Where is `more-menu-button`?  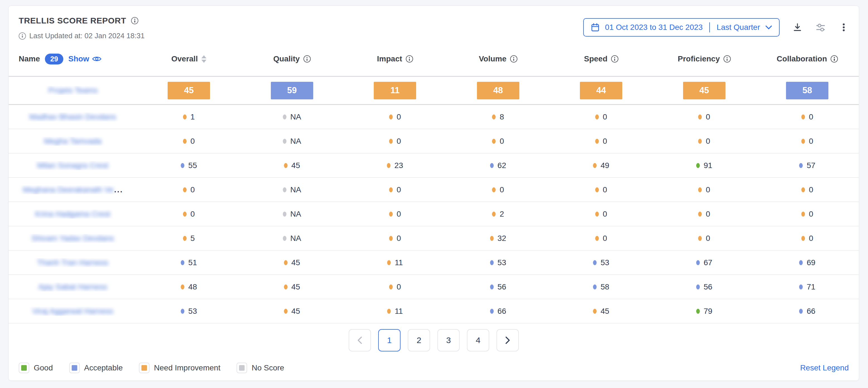
more-menu-button is located at coordinates (844, 27).